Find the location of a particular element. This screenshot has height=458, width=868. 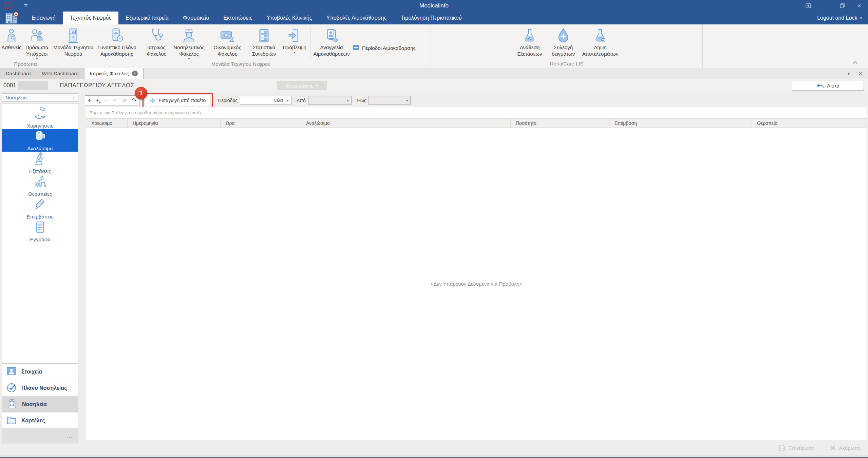

sidebar-item-operations: Επεμβάσεις is located at coordinates (40, 208).